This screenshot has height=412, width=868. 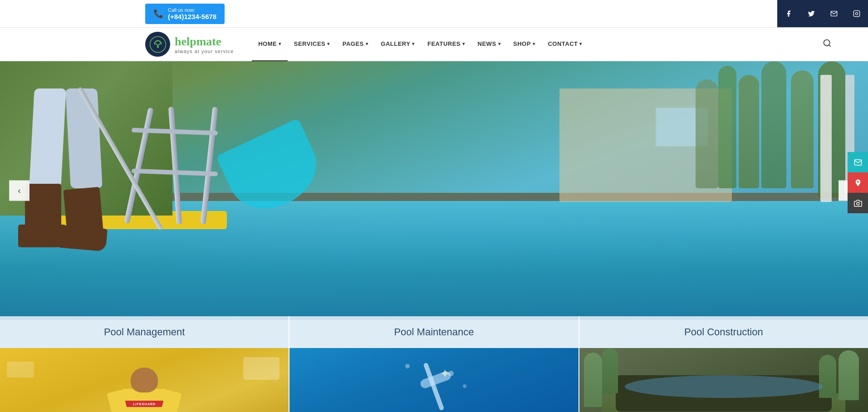 What do you see at coordinates (434, 14) in the screenshot?
I see `top-bar: 📞 Call us now: (+84)1234-5678` at bounding box center [434, 14].